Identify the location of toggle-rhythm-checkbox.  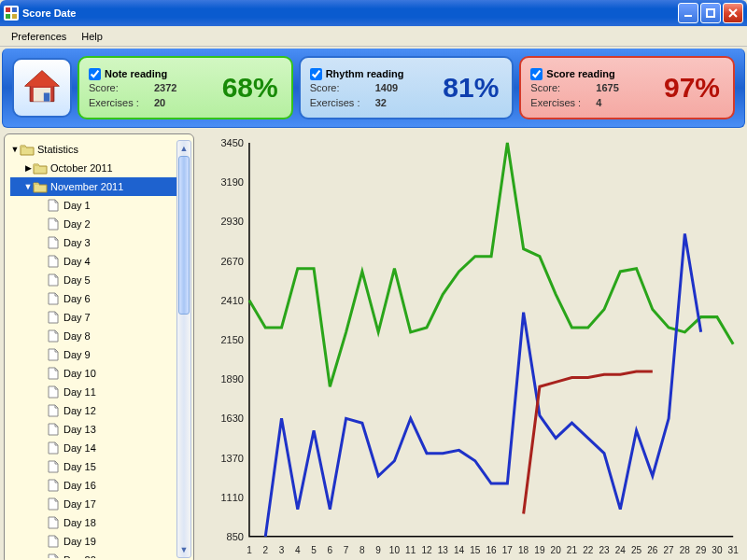
(316, 75).